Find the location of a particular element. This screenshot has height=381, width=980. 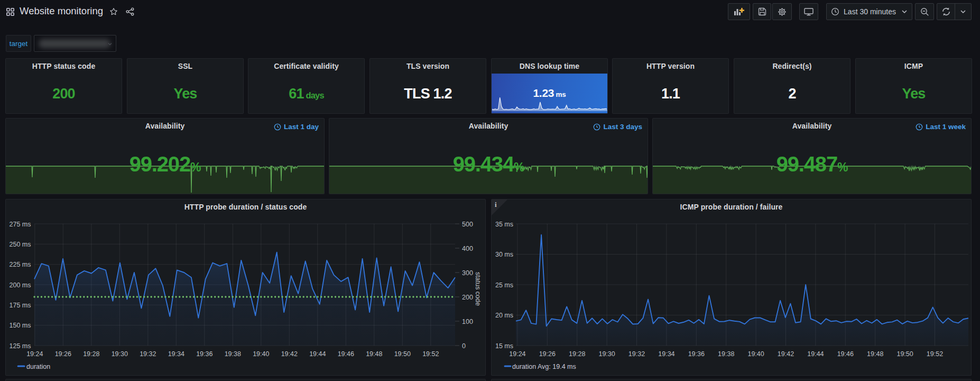

svg-text: 25 ms is located at coordinates (504, 285).